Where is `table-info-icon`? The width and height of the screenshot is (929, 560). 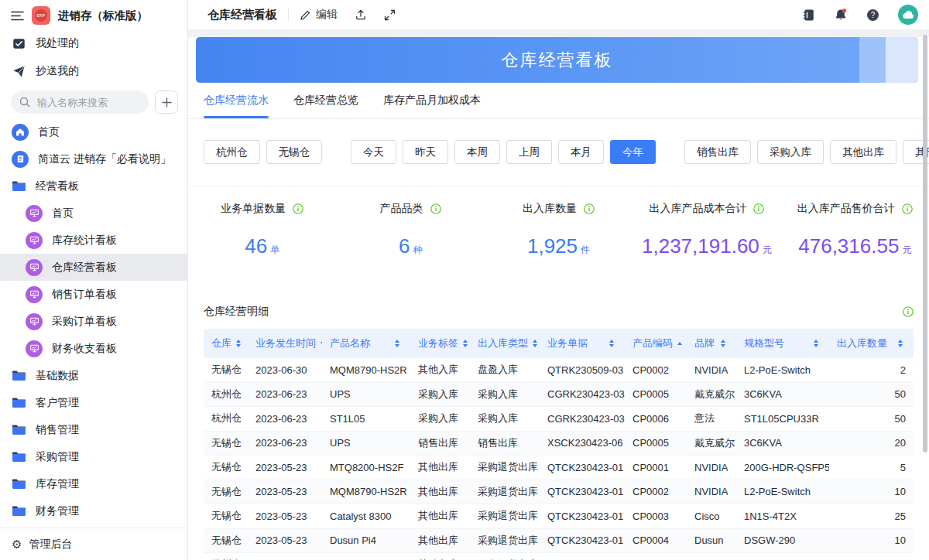 table-info-icon is located at coordinates (908, 312).